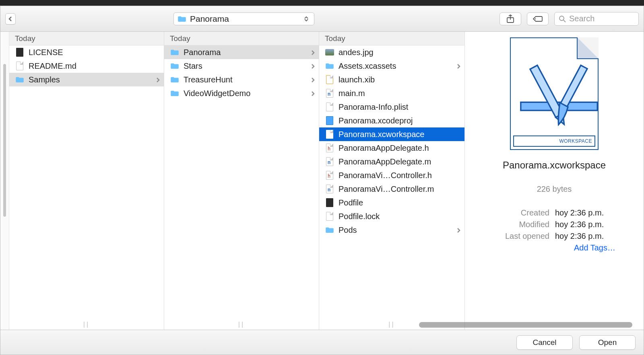 The width and height of the screenshot is (644, 355). Describe the element at coordinates (392, 66) in the screenshot. I see `file-row: Assets.xcassets` at that location.